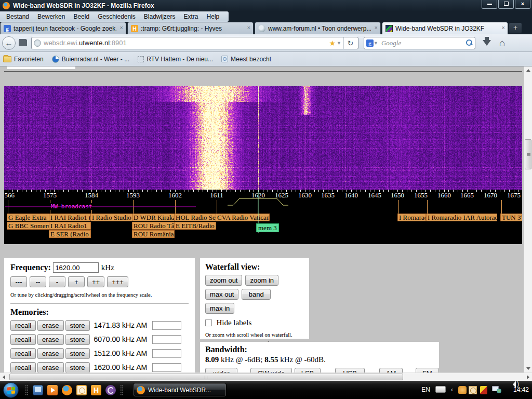 Image resolution: width=532 pixels, height=399 pixels. What do you see at coordinates (308, 370) in the screenshot?
I see `mode-button-lsb: LSB` at bounding box center [308, 370].